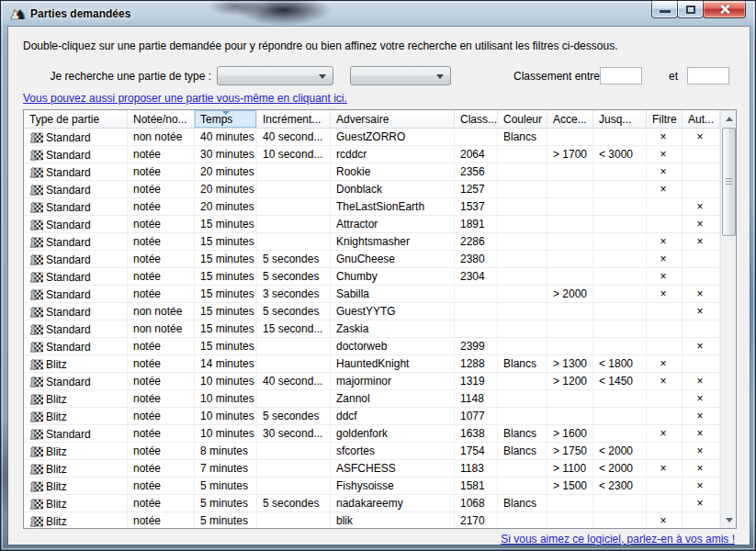 This screenshot has width=756, height=551. Describe the element at coordinates (372, 347) in the screenshot. I see `table-row: Standardnotée15 minutesdoctorweb2399×` at that location.